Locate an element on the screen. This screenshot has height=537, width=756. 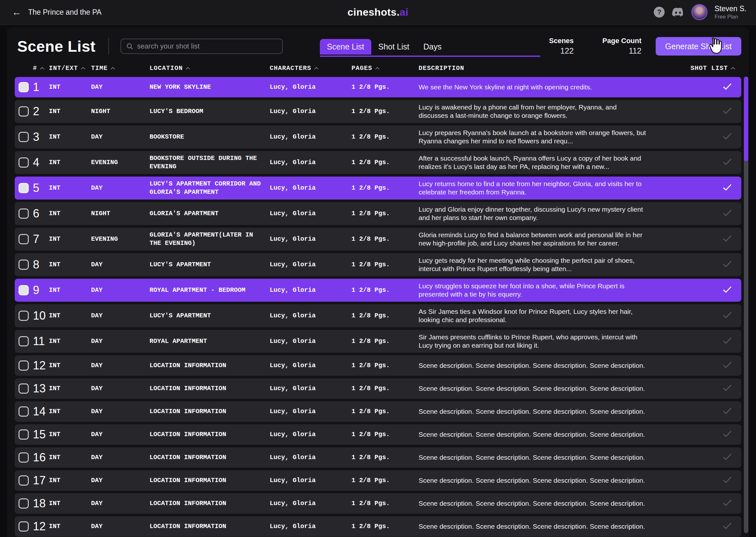
column-label: TIME is located at coordinates (99, 68).